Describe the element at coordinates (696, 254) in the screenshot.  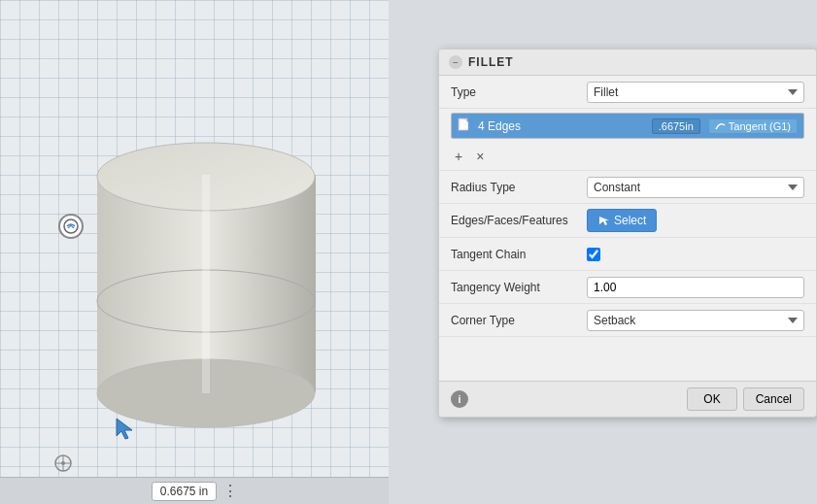
I see `tangent-chain-control` at that location.